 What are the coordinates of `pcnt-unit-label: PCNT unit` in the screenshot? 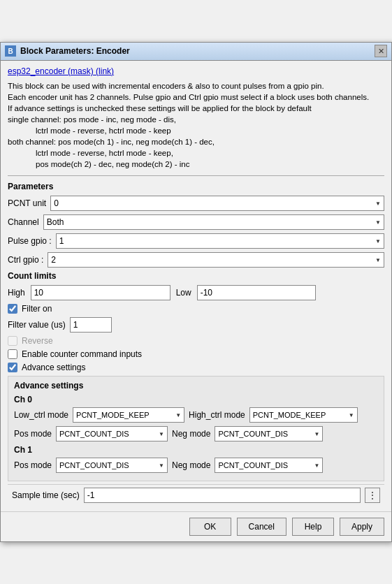 It's located at (27, 203).